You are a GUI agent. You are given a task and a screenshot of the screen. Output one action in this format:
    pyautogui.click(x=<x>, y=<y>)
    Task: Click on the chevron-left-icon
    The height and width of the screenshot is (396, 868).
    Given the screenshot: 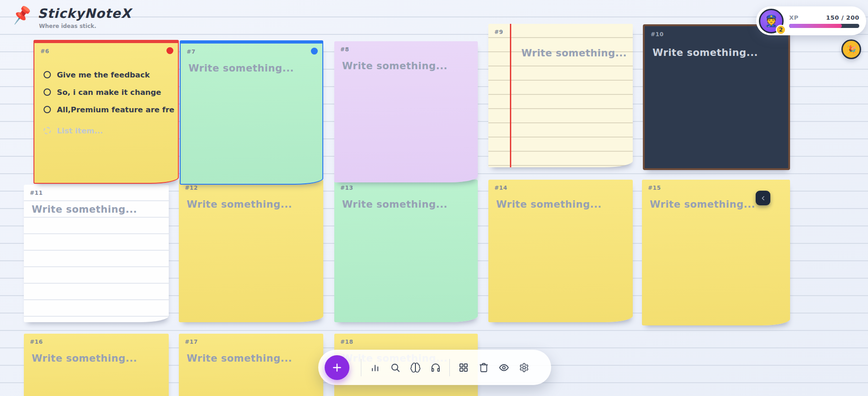 What is the action you would take?
    pyautogui.click(x=763, y=198)
    